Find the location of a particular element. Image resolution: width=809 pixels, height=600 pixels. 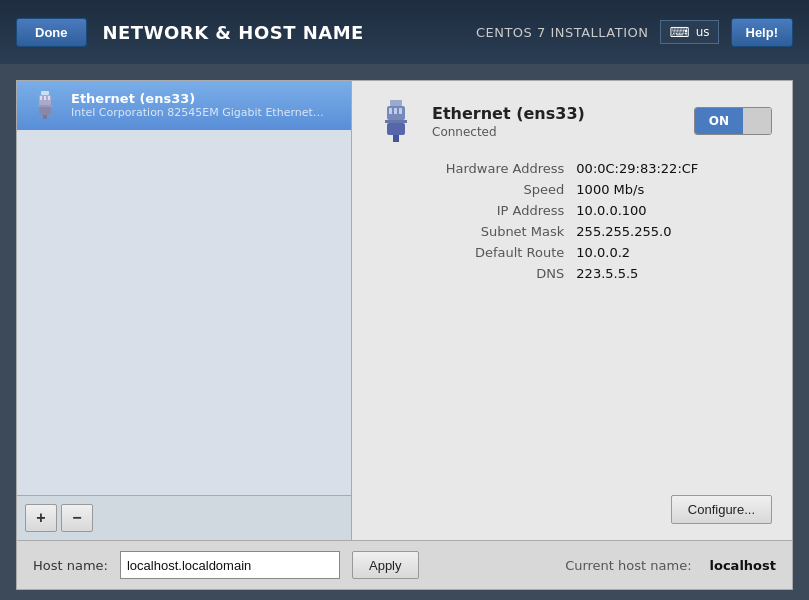

hostname-label: Host name: is located at coordinates (70, 566).